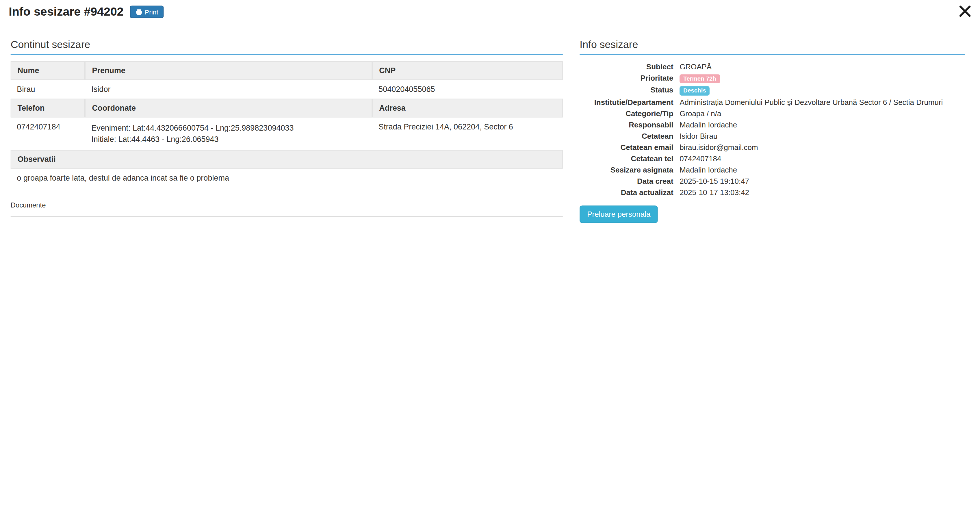 The image size is (980, 508). What do you see at coordinates (822, 102) in the screenshot?
I see `field-value-institutie: Administraţia Domeniului Public şi Dezvo…` at bounding box center [822, 102].